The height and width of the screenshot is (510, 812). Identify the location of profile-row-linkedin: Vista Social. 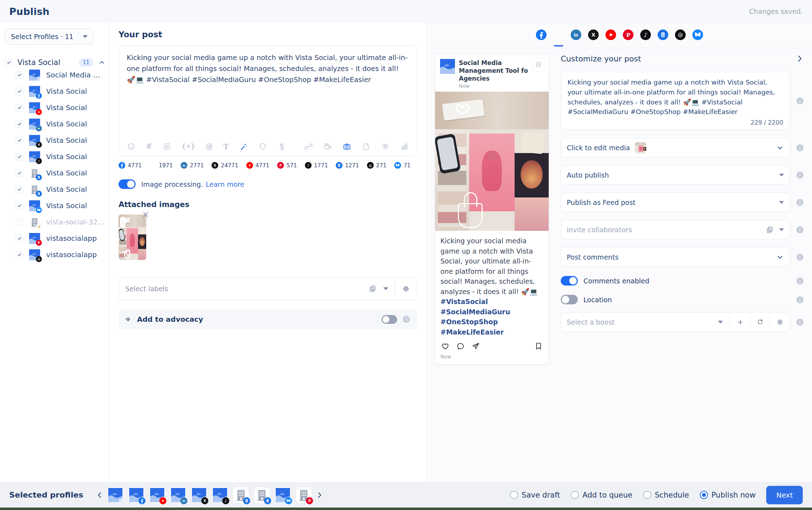
(55, 124).